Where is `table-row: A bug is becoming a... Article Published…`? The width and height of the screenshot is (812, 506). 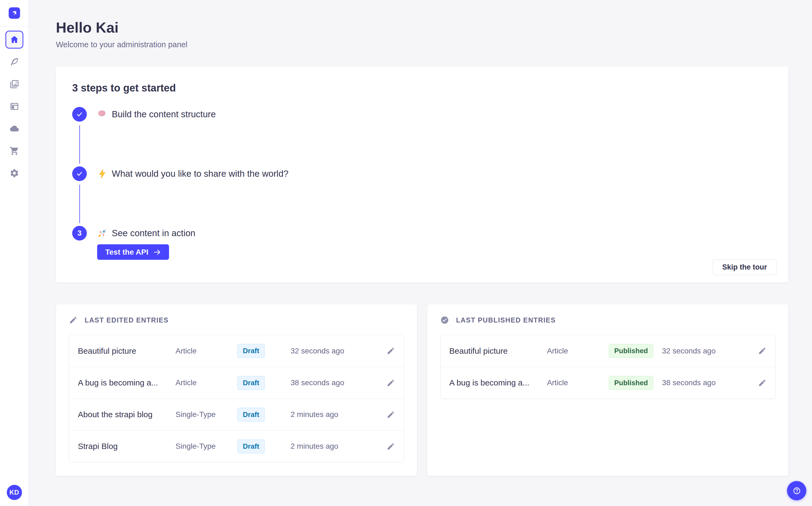 table-row: A bug is becoming a... Article Published… is located at coordinates (608, 383).